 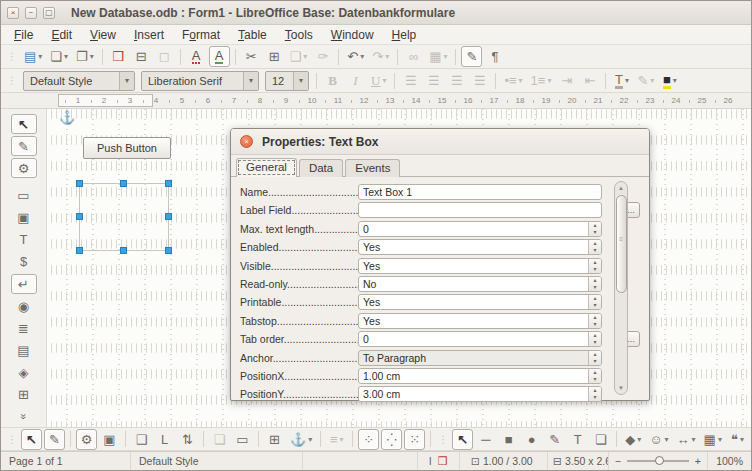 I want to click on activation-order-button: L ▾, so click(x=164, y=440).